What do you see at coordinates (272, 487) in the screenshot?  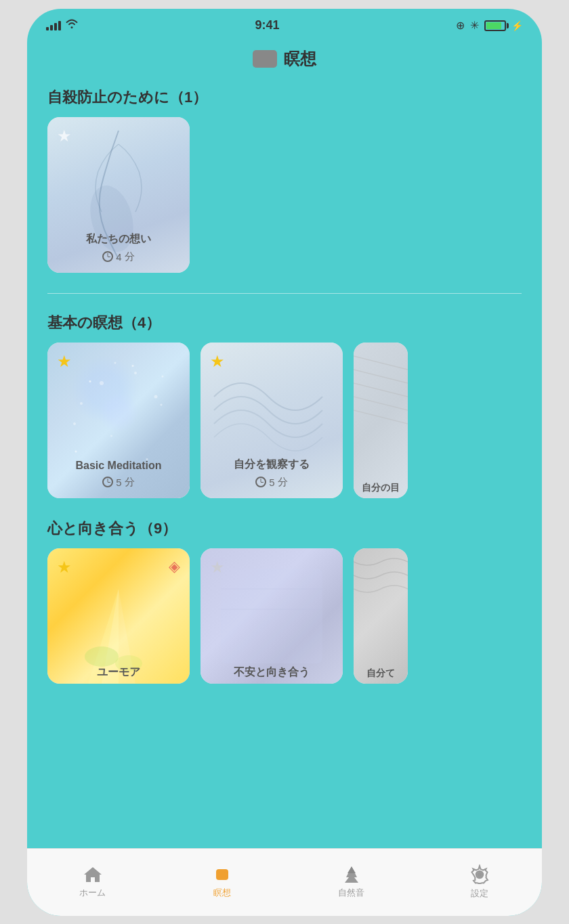 I see `card-kansatsu-time: 5 分` at bounding box center [272, 487].